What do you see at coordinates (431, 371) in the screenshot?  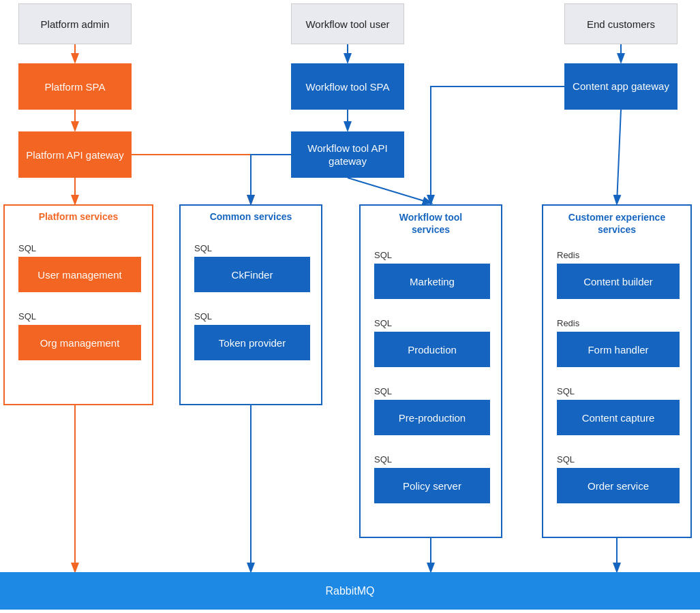 I see `workflow-tool-services-group: Workflow toolservices SQL Marketing SQL …` at bounding box center [431, 371].